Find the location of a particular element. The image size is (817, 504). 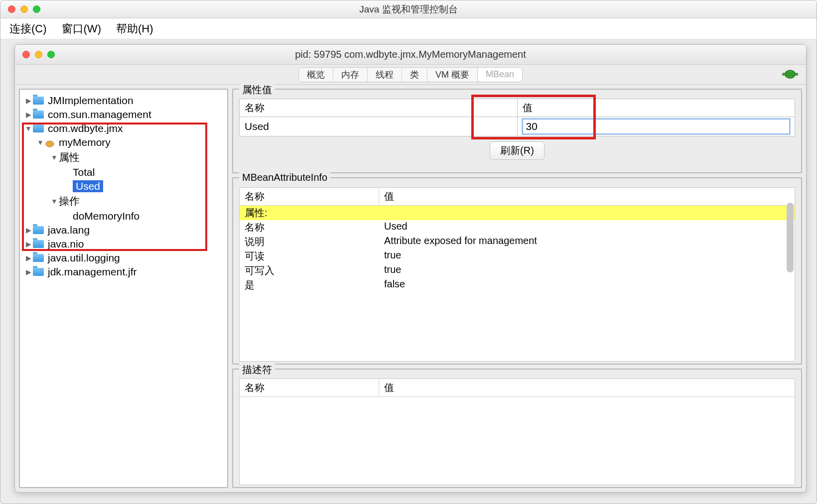

info-cell: 属性: is located at coordinates (309, 213).